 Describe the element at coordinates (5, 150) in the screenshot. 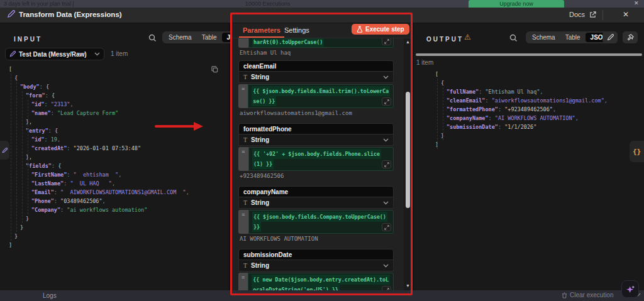

I see `edit-side-tab` at that location.